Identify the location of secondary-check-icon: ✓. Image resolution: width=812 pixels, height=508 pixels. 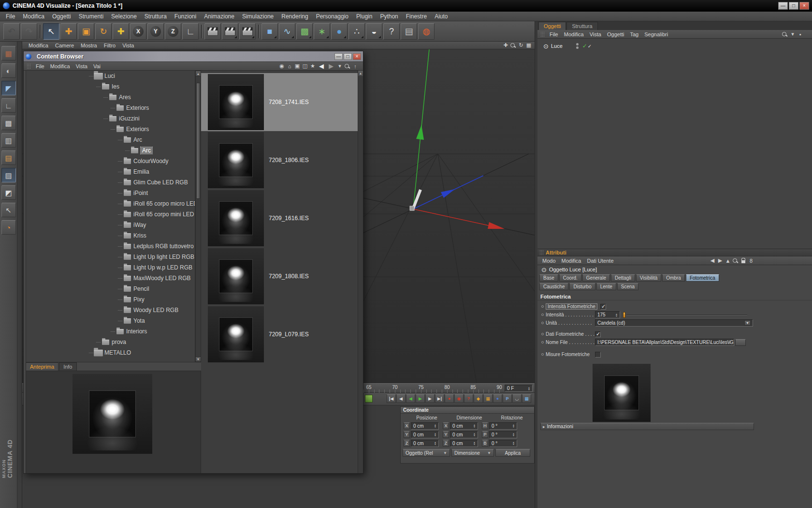
(590, 46).